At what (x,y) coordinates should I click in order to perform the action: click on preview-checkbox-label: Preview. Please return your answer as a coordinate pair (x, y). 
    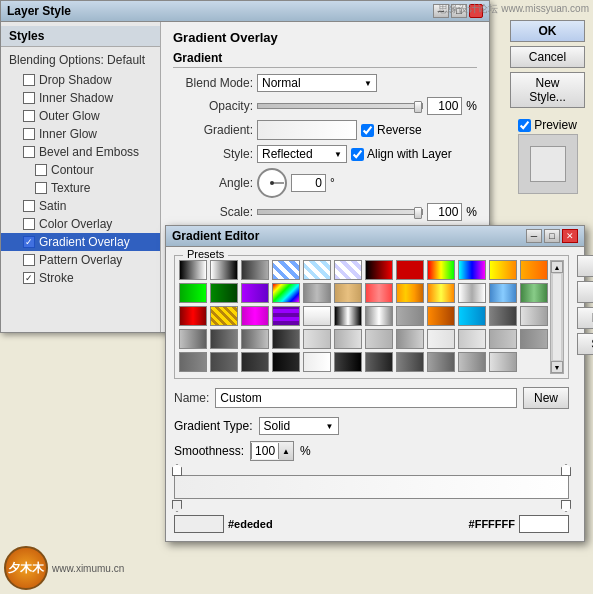
    Looking at the image, I should click on (548, 125).